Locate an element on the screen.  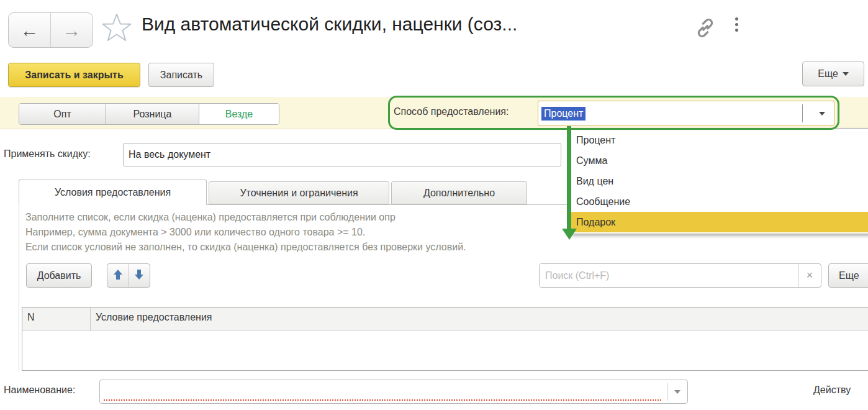
hint-line: Если список условий не заполнен, то скид… is located at coordinates (246, 247).